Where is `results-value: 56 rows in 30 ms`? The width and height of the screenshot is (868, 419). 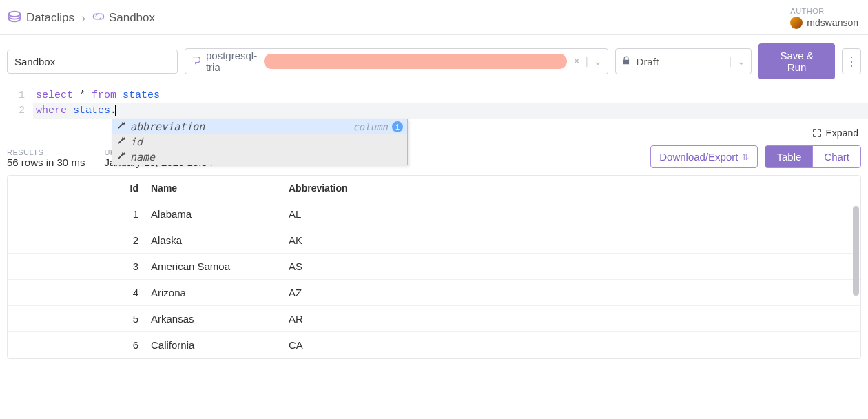 results-value: 56 rows in 30 ms is located at coordinates (45, 163).